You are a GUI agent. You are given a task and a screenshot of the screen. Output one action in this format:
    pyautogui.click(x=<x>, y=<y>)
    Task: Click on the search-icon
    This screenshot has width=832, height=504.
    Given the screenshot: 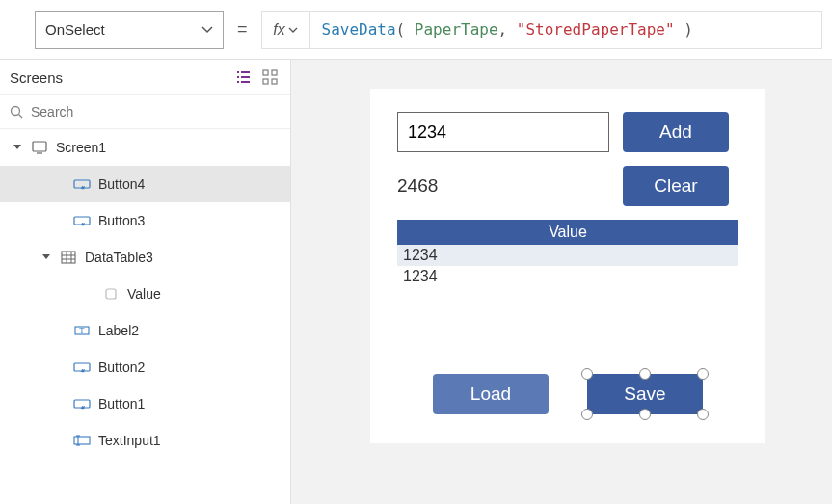 What is the action you would take?
    pyautogui.click(x=16, y=112)
    